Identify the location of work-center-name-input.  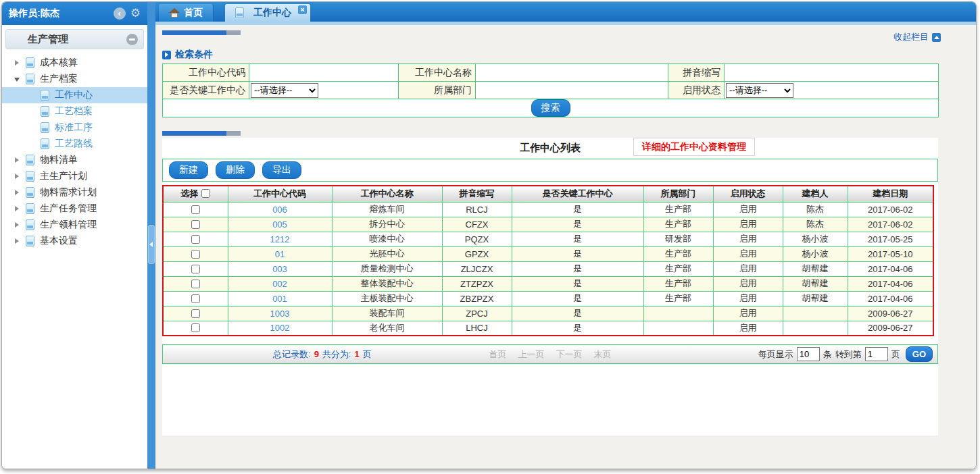
(570, 73).